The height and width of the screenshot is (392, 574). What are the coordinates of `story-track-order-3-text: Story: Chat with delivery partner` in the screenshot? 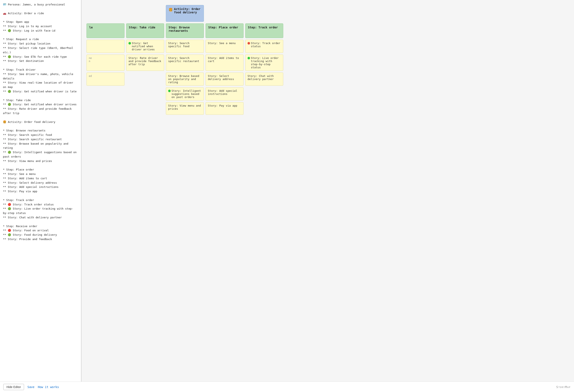 It's located at (264, 78).